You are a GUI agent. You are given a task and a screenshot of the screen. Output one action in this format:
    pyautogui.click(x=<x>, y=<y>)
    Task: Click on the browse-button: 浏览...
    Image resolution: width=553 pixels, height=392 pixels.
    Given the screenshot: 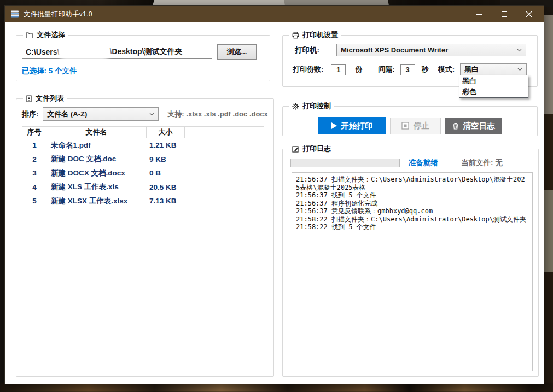 What is the action you would take?
    pyautogui.click(x=237, y=52)
    